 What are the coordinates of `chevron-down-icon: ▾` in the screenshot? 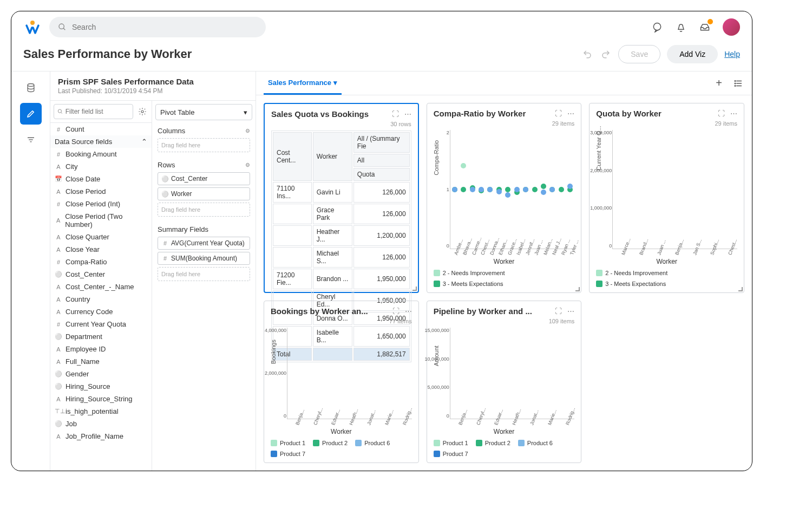 It's located at (336, 82).